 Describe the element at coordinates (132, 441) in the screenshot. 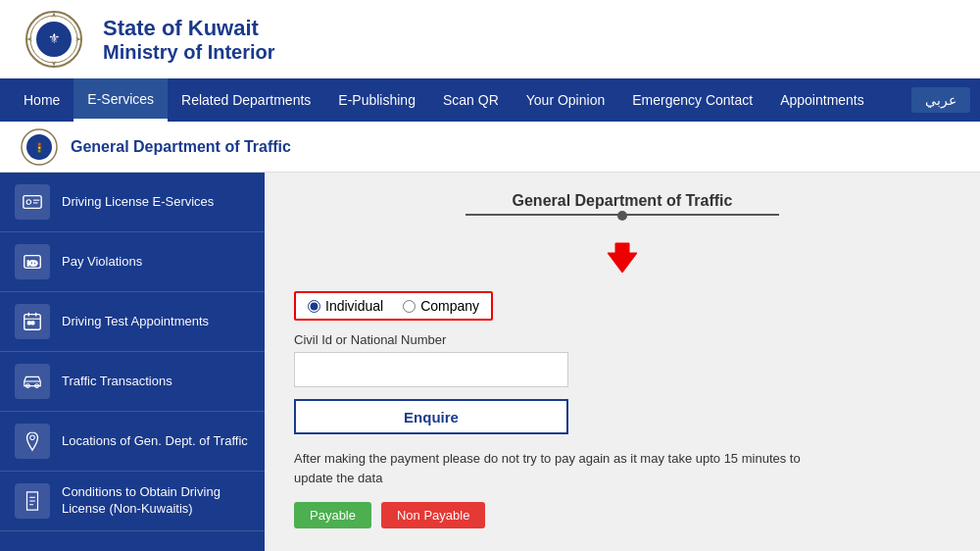

I see `sidebar-item-locations: Locations of Gen. Dept. of Traffic` at that location.